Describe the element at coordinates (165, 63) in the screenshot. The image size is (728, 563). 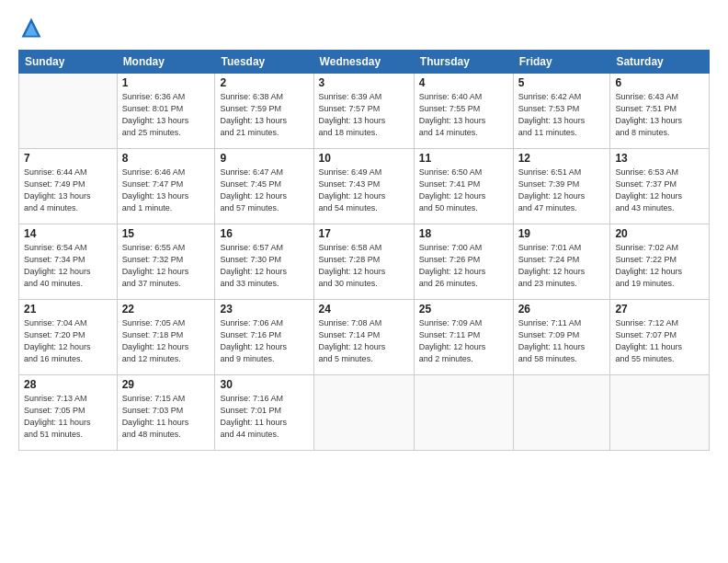
I see `weekday-header-monday: Monday` at that location.